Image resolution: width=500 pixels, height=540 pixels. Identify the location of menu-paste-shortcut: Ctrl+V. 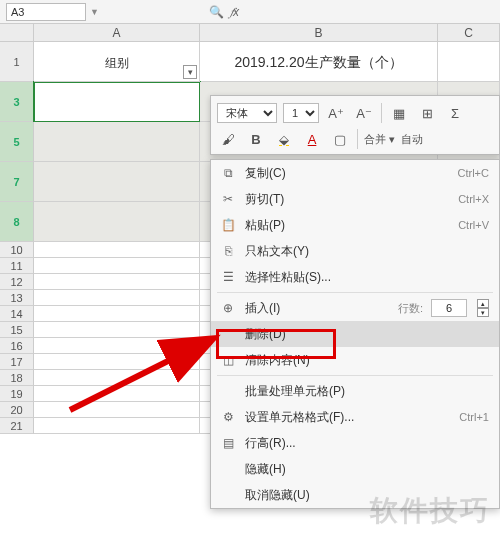
(474, 225).